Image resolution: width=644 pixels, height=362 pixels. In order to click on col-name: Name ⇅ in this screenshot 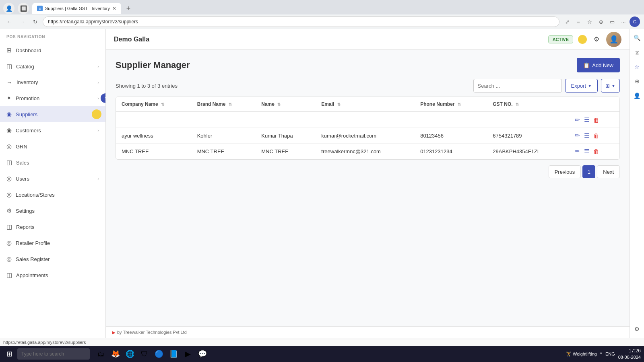, I will do `click(286, 105)`.